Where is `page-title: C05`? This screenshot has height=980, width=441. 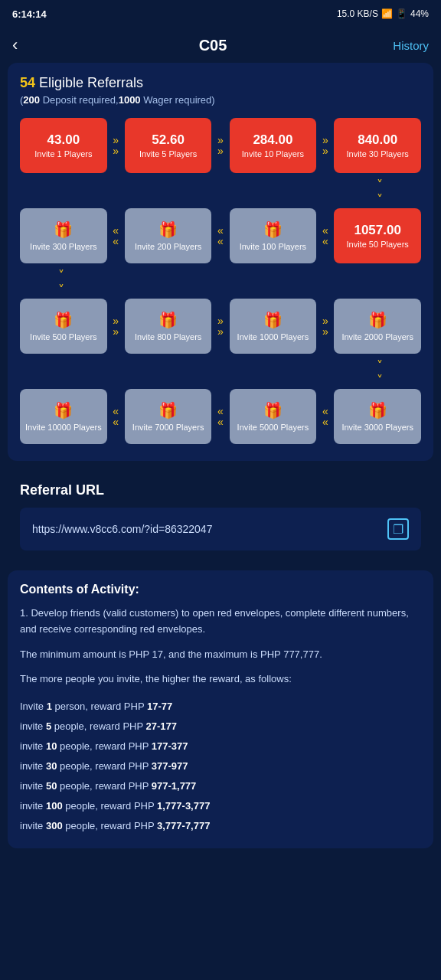
page-title: C05 is located at coordinates (213, 46).